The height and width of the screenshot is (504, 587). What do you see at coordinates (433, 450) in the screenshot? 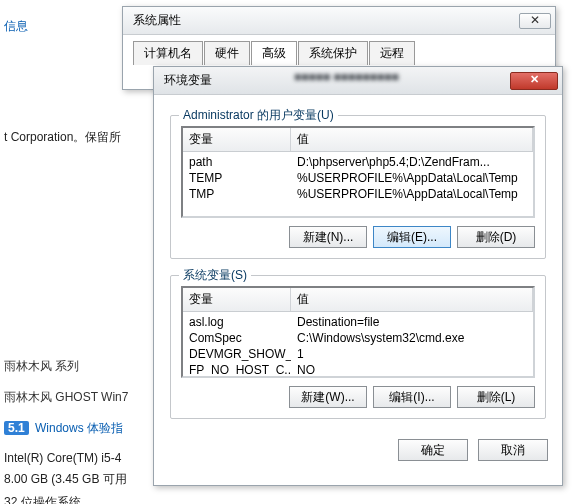
I see `ok-button: 确定` at bounding box center [433, 450].